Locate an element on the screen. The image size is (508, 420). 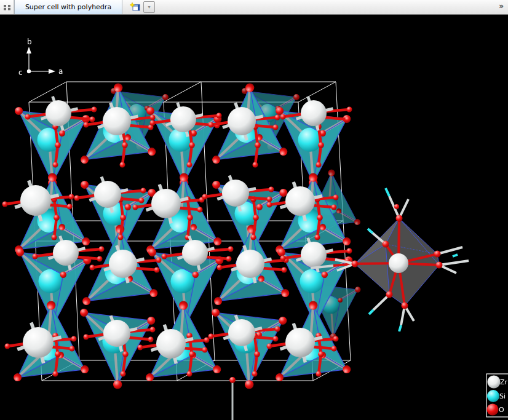
element-legend: Zr Si O is located at coordinates (497, 395).